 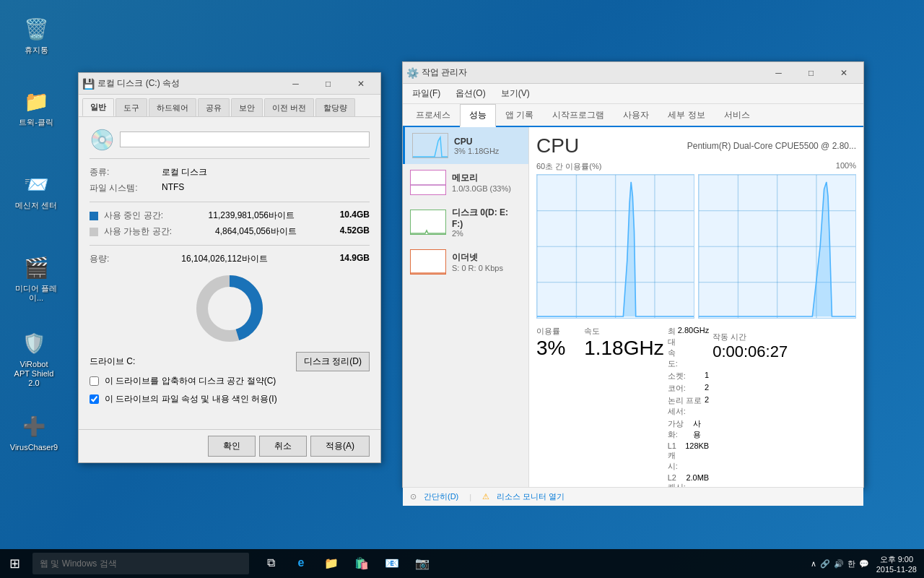 I want to click on tab-performance: 성능, so click(x=478, y=116).